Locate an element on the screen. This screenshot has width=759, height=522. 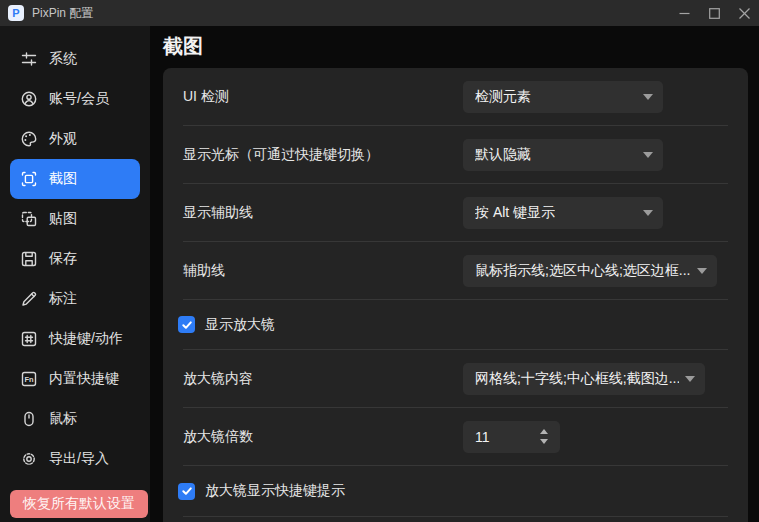
magnifier-zoom-input: 11 is located at coordinates (512, 437).